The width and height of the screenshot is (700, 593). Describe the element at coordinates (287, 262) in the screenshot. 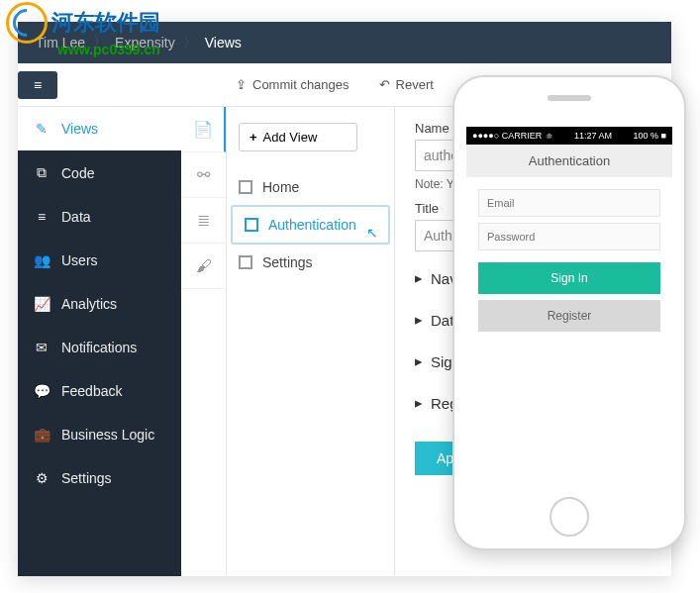

I see `view-label: Settings` at that location.